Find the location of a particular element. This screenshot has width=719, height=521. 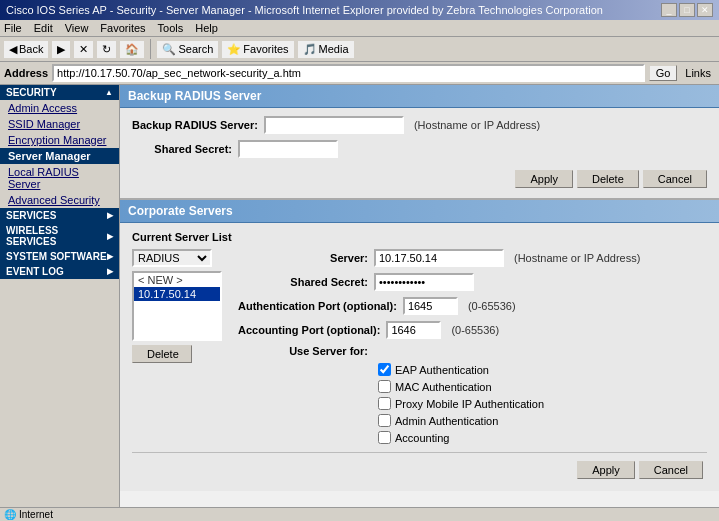

server-field-row: Server: (Hostname or IP Address) is located at coordinates (472, 258).